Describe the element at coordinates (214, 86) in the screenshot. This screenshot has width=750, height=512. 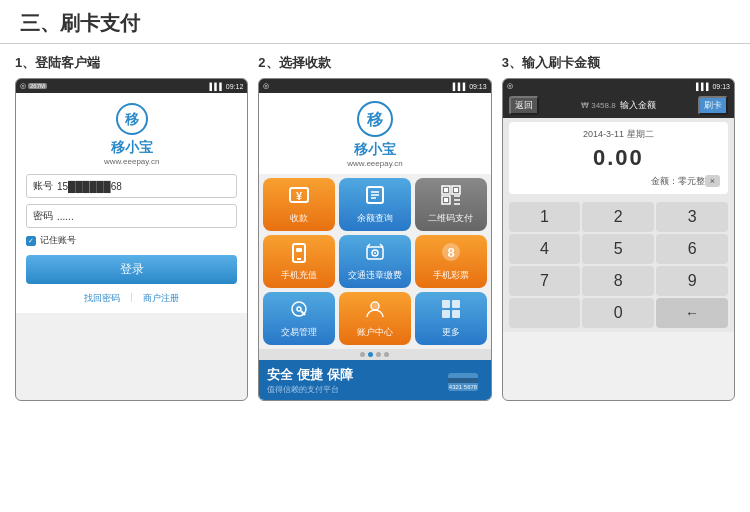
I see `signal-icon: ▐▐▐` at that location.